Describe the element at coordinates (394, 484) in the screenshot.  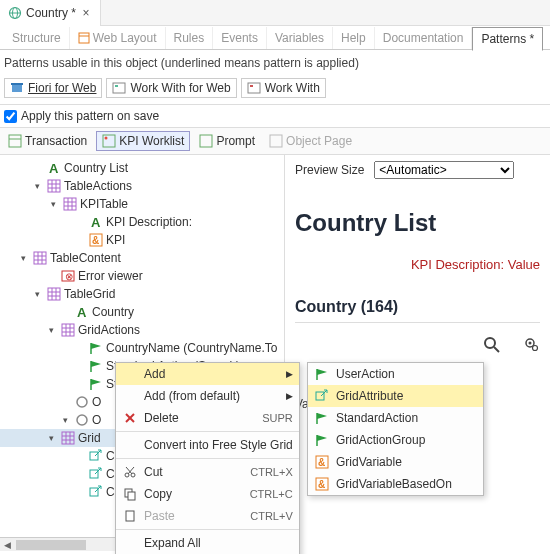
I see `menu-label: GridVariableBasedOn` at that location.